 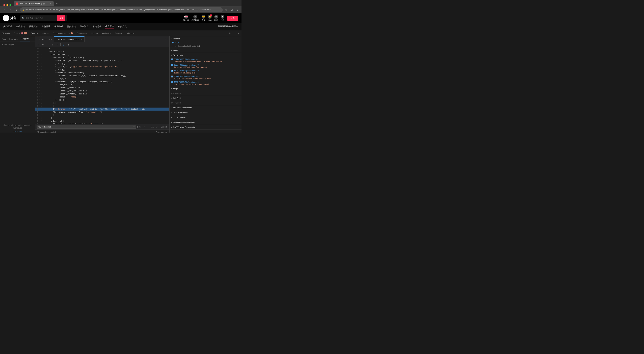 What do you see at coordinates (4, 39) in the screenshot?
I see `sidebar-tab-page: Page` at bounding box center [4, 39].